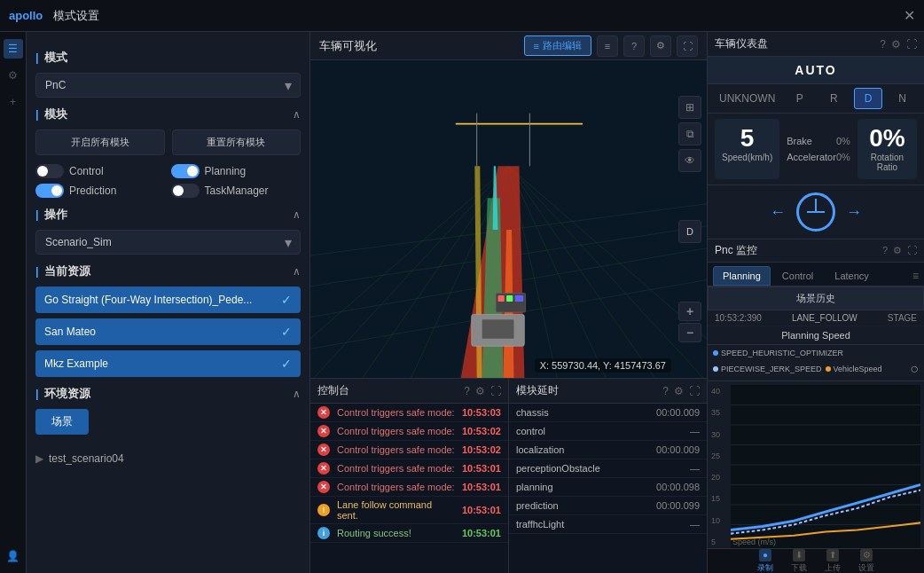 Image resolution: width=924 pixels, height=573 pixels. Describe the element at coordinates (185, 191) in the screenshot. I see `taskmanager-toggle` at that location.